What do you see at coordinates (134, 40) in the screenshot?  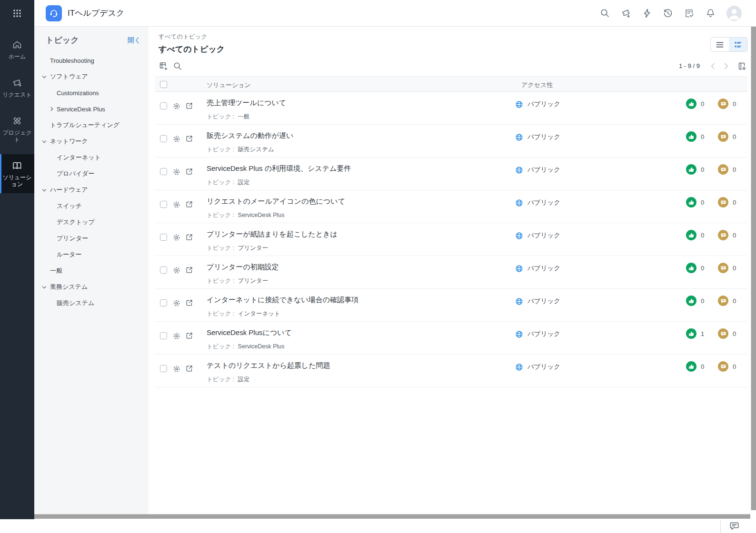 I see `open-topics-link: 開く` at bounding box center [134, 40].